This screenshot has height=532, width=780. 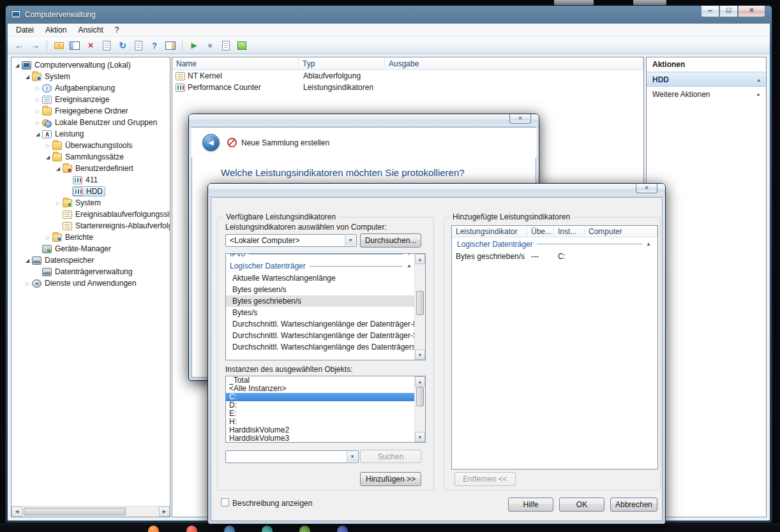 What do you see at coordinates (123, 45) in the screenshot?
I see `refresh-button: ↻` at bounding box center [123, 45].